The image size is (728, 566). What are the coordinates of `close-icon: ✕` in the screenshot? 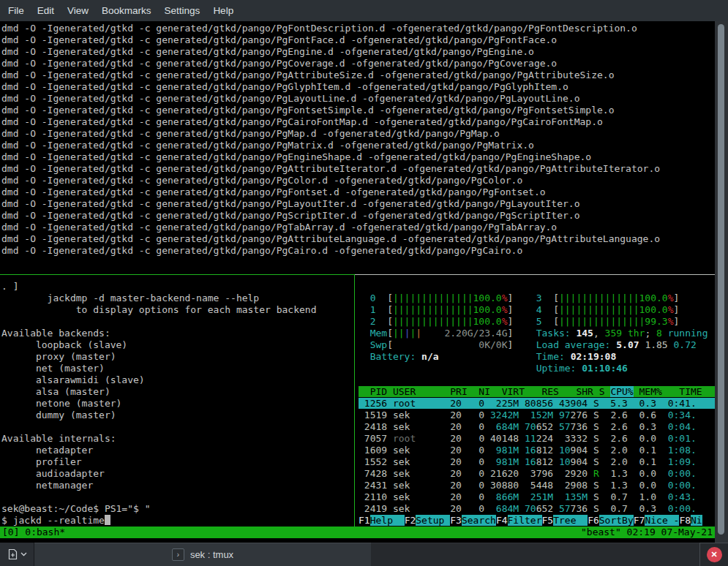 It's located at (714, 554).